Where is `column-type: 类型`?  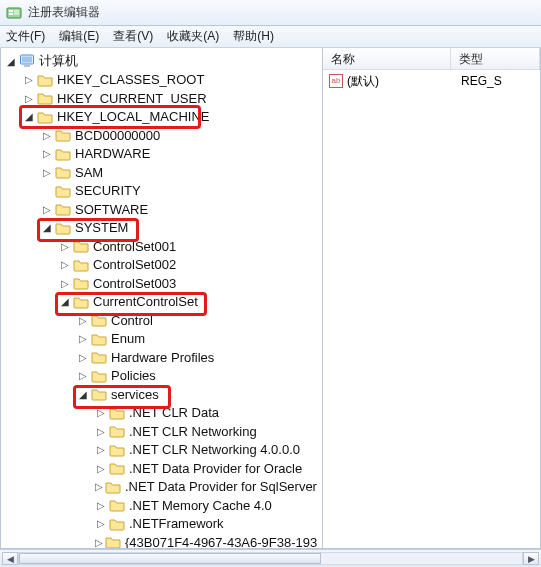
column-type: 类型 is located at coordinates (496, 58).